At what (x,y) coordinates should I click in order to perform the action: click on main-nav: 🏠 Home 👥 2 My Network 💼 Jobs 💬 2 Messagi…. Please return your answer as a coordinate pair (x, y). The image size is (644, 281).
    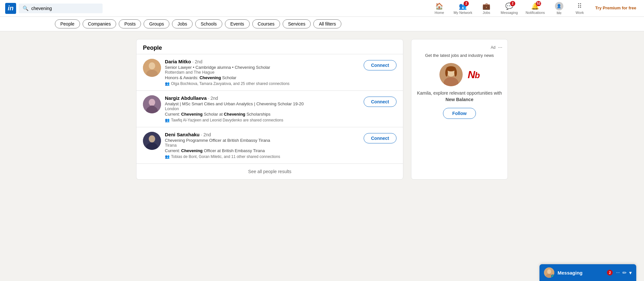
    Looking at the image, I should click on (510, 8).